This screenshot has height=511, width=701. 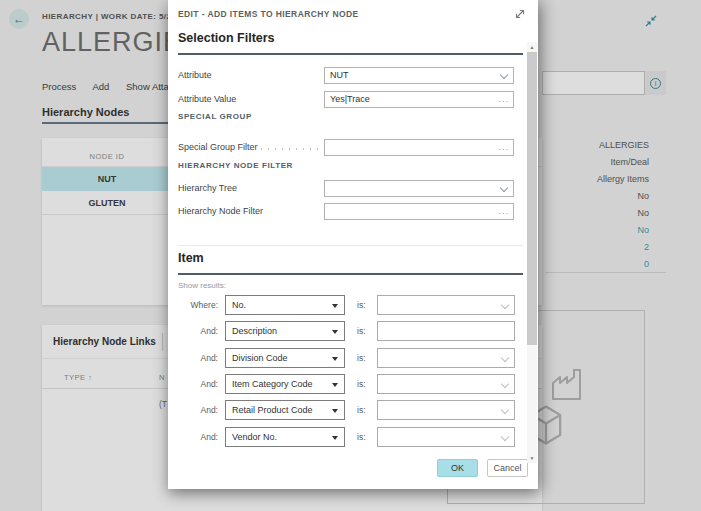 I want to click on filter-field-select: No., so click(x=285, y=305).